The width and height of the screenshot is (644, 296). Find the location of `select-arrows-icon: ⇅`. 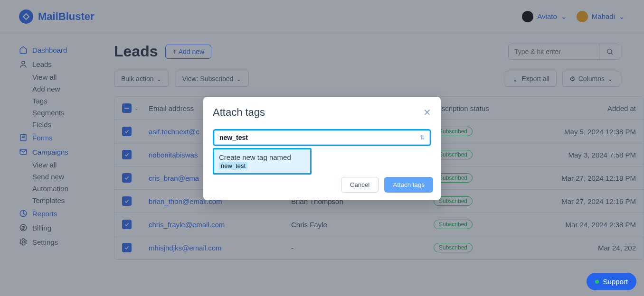

select-arrows-icon: ⇅ is located at coordinates (422, 138).